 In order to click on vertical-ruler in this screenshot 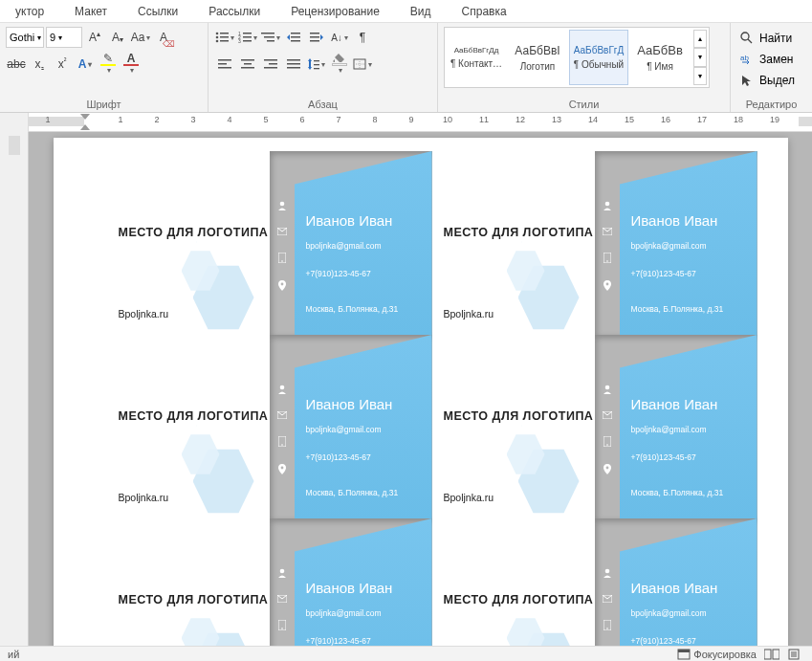, I will do `click(14, 388)`.